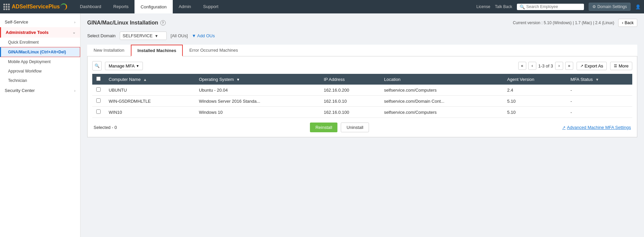  Describe the element at coordinates (535, 90) in the screenshot. I see `agent-version-cell: 2.4` at that location.